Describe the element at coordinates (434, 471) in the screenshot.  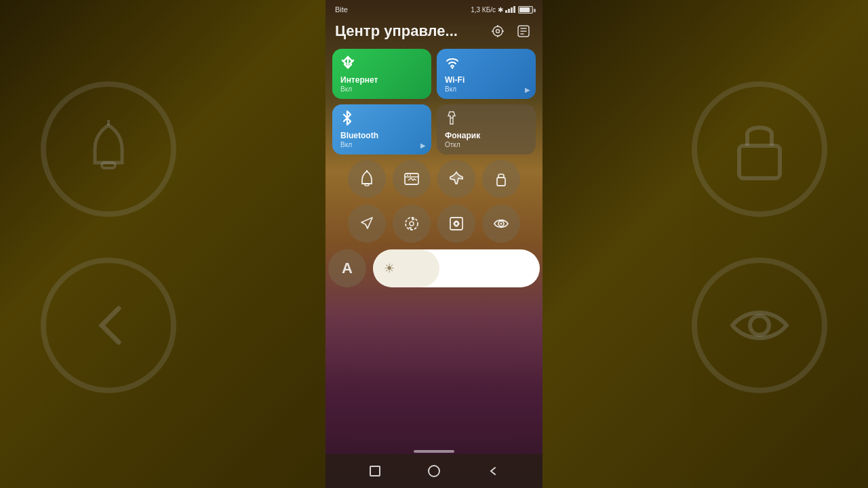
I see `home-button` at that location.